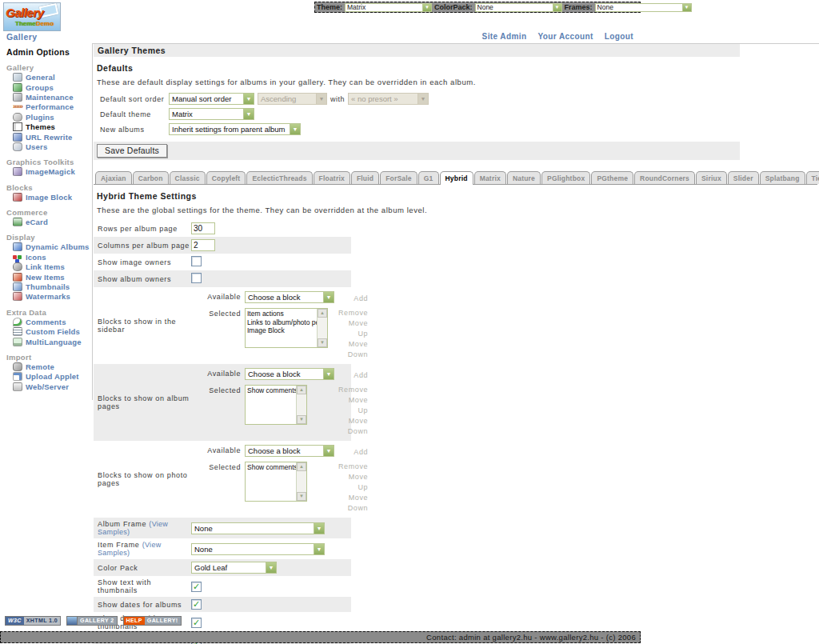 The image size is (819, 644). I want to click on tab-roundcorners: RoundCorners, so click(665, 178).